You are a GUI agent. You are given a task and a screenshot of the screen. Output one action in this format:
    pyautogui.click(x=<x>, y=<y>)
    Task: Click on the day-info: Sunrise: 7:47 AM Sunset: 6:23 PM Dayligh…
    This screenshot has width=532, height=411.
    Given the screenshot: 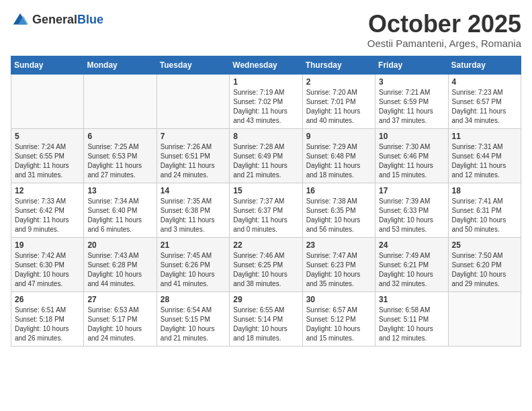 What is the action you would take?
    pyautogui.click(x=339, y=270)
    